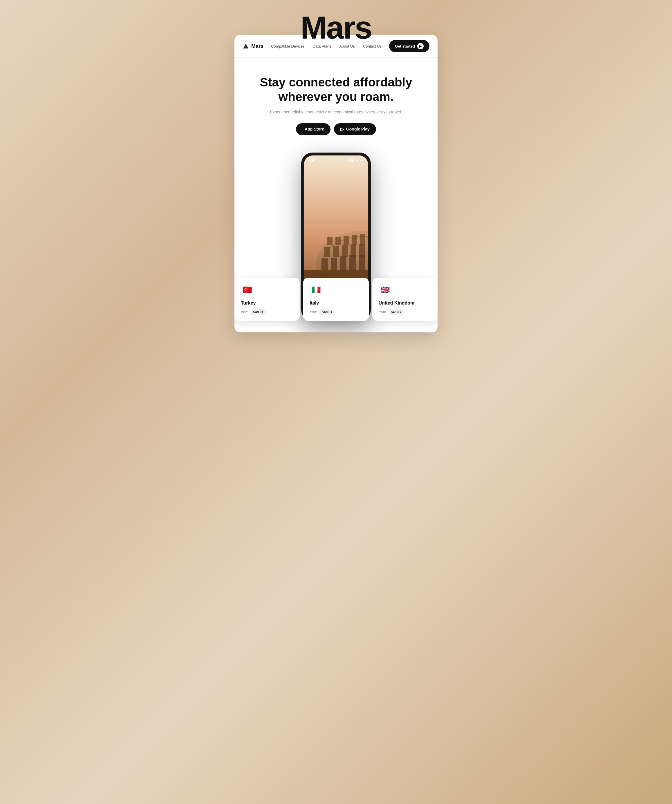 This screenshot has width=672, height=804. Describe the element at coordinates (336, 237) in the screenshot. I see `phone-area: 5:41 ▌▌▌ wifi ▬` at that location.